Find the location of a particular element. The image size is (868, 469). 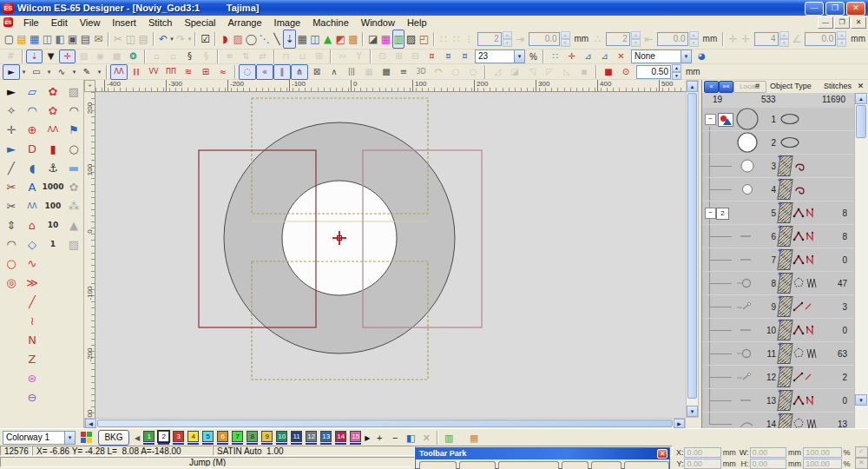

parked-toolbar is located at coordinates (477, 466).